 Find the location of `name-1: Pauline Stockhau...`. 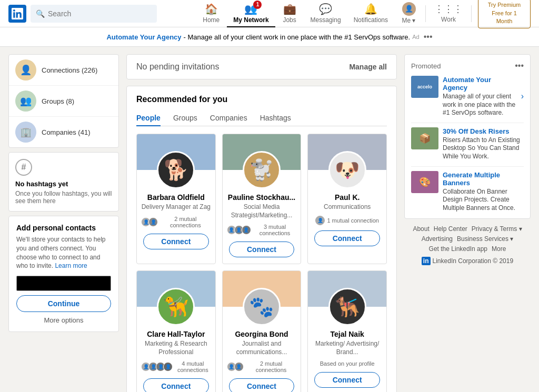

name-1: Pauline Stockhau... is located at coordinates (262, 197).